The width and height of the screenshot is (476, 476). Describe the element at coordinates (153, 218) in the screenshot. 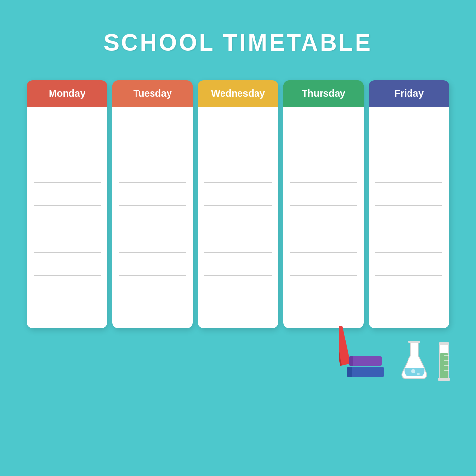

I see `day-body-tuesday` at that location.